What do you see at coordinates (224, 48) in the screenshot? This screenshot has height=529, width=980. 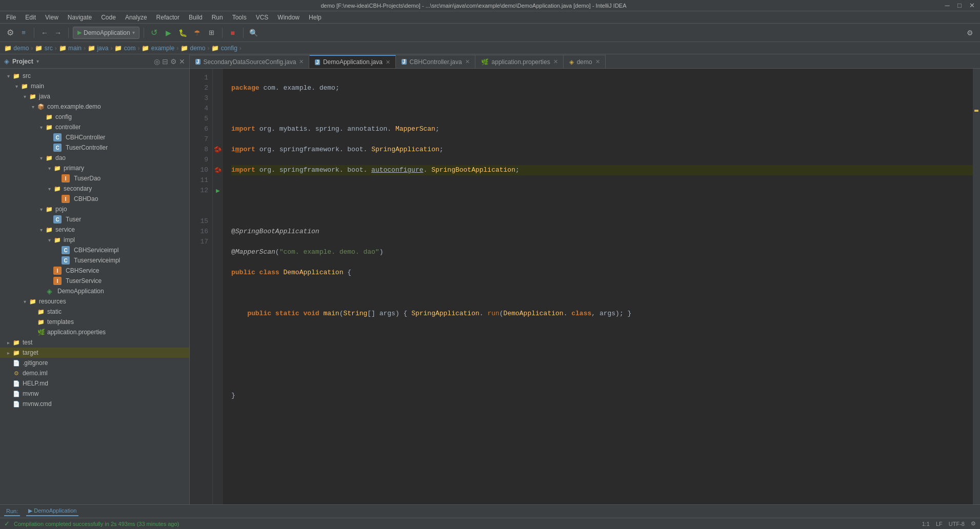 I see `breadcrumb-config: 📁 config` at bounding box center [224, 48].